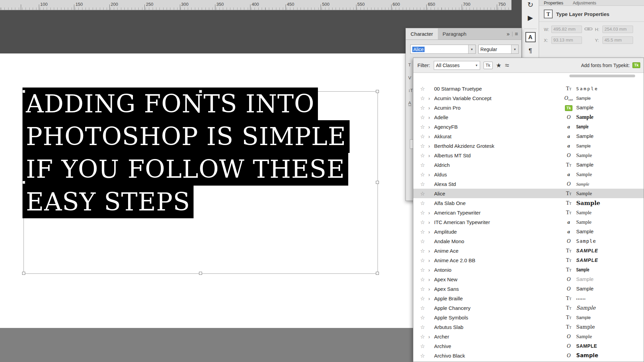 The height and width of the screenshot is (362, 644). I want to click on tab-paragraph: Paragraph, so click(455, 34).